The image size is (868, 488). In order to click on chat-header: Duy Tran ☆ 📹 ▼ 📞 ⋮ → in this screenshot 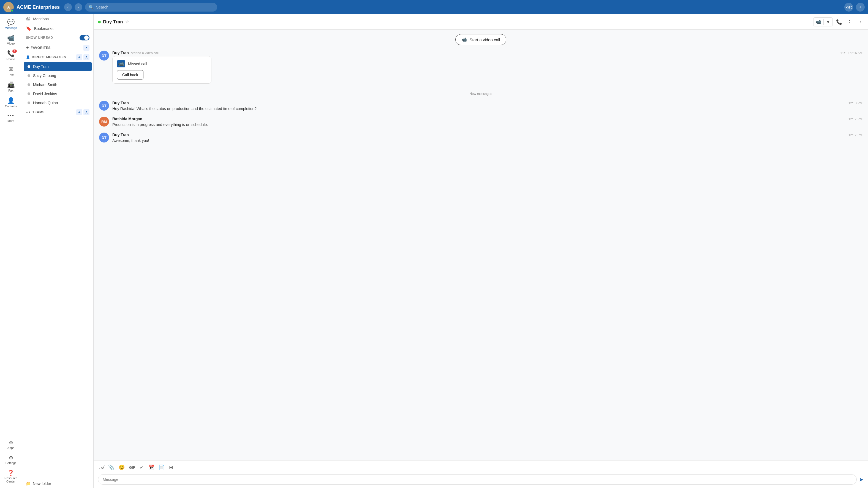, I will do `click(481, 22)`.